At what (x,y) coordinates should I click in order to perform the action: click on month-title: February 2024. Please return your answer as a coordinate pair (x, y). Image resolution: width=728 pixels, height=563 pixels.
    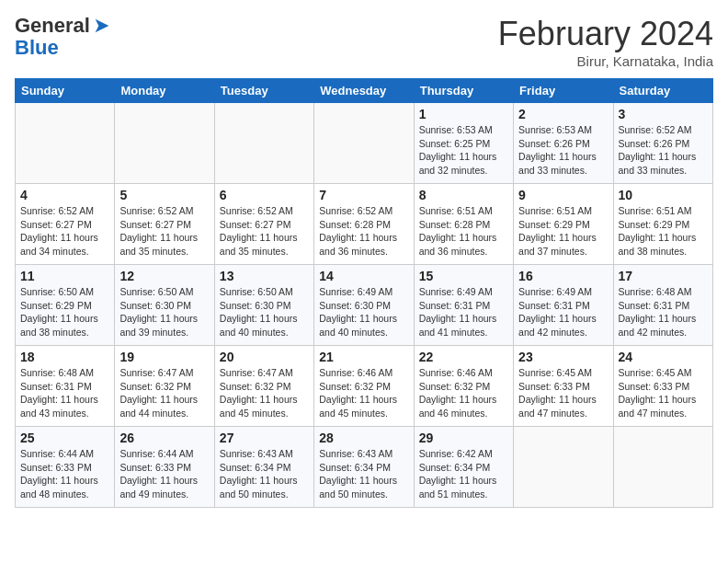
    Looking at the image, I should click on (606, 34).